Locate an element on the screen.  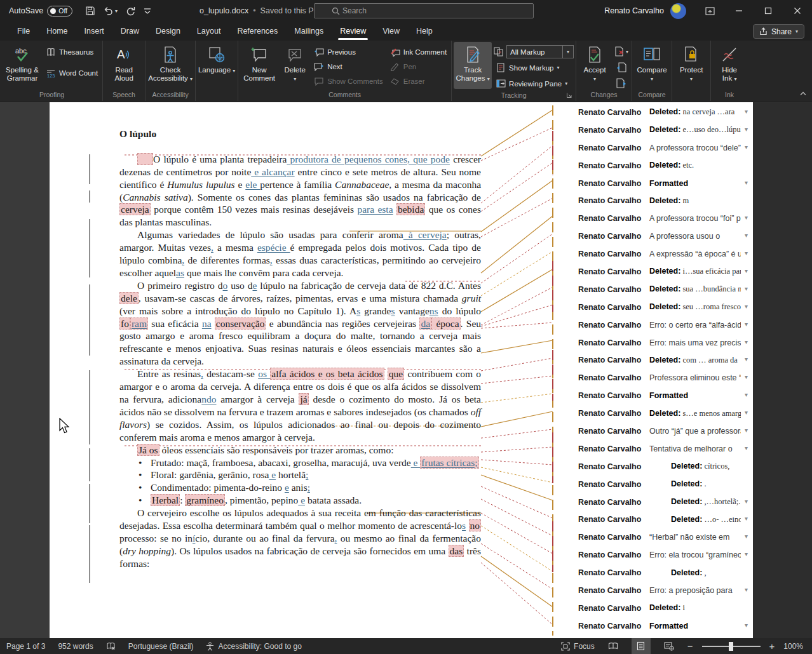
search-input: Search is located at coordinates (424, 11).